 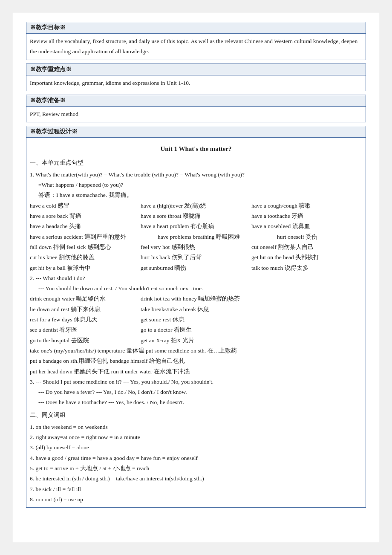 I want to click on vocab-6-2: talk too much 说得太多, so click(x=307, y=268).